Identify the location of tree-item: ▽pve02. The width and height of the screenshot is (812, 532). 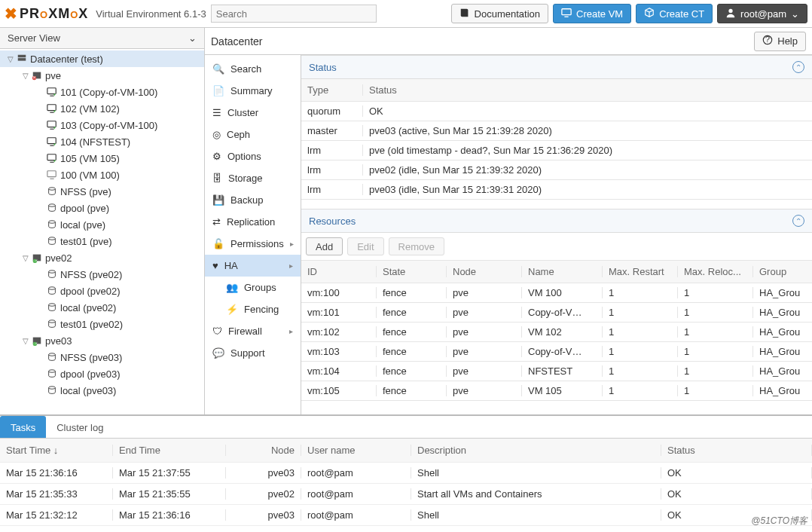
(102, 258).